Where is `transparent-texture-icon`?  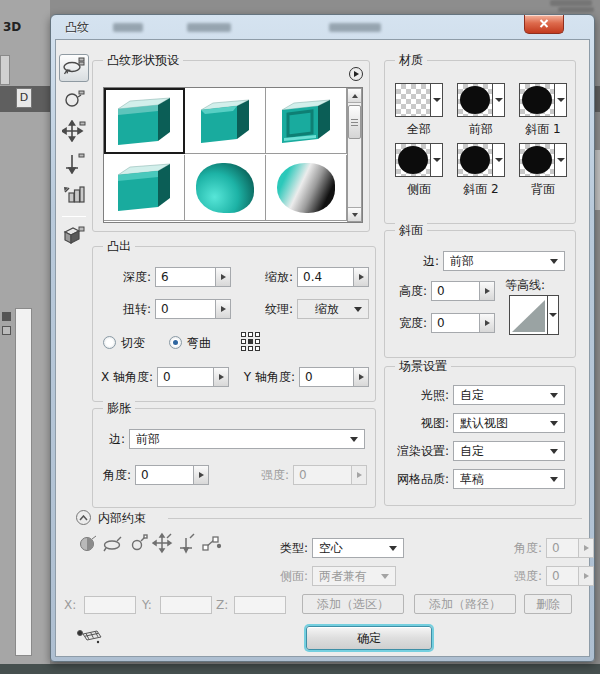
transparent-texture-icon is located at coordinates (413, 100).